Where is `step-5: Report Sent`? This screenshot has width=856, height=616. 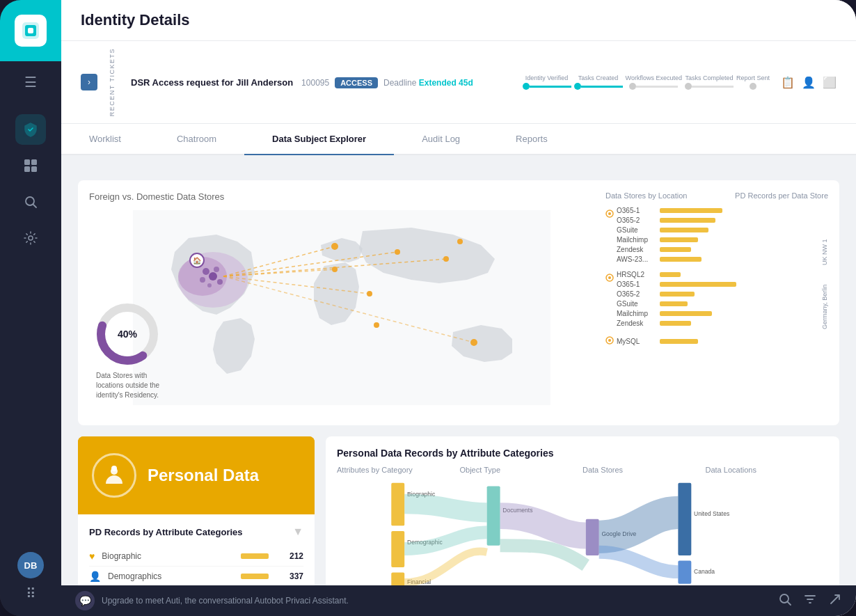 step-5: Report Sent is located at coordinates (753, 82).